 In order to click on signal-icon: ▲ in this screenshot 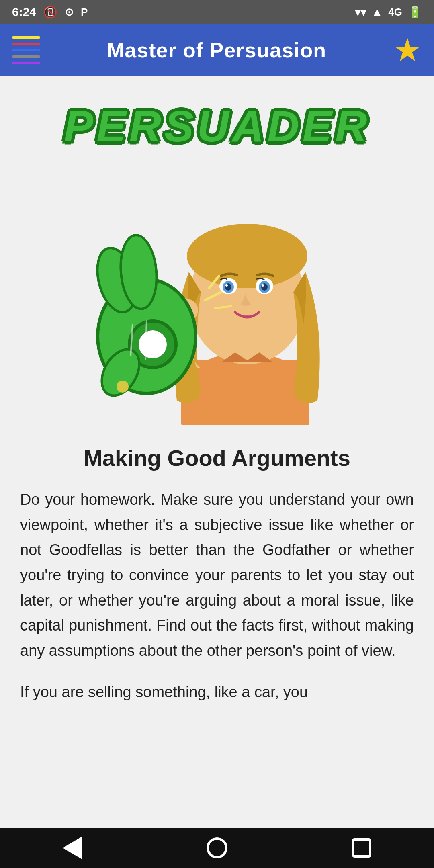, I will do `click(377, 12)`.